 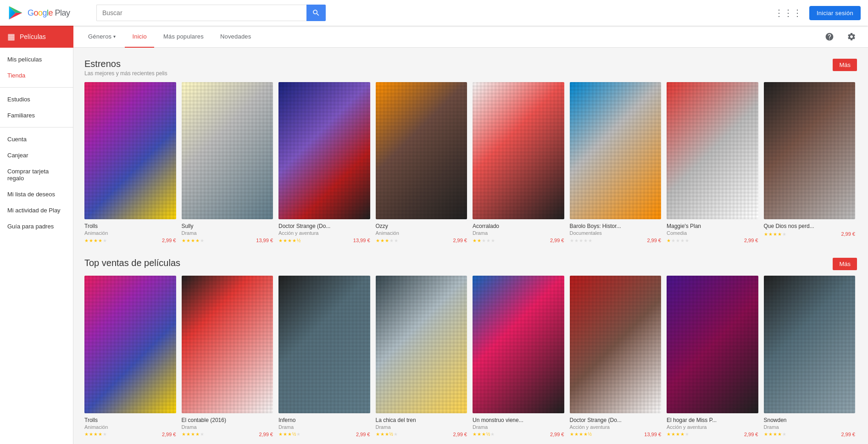 What do you see at coordinates (37, 99) in the screenshot?
I see `sidebar-item-estudios: Estudios` at bounding box center [37, 99].